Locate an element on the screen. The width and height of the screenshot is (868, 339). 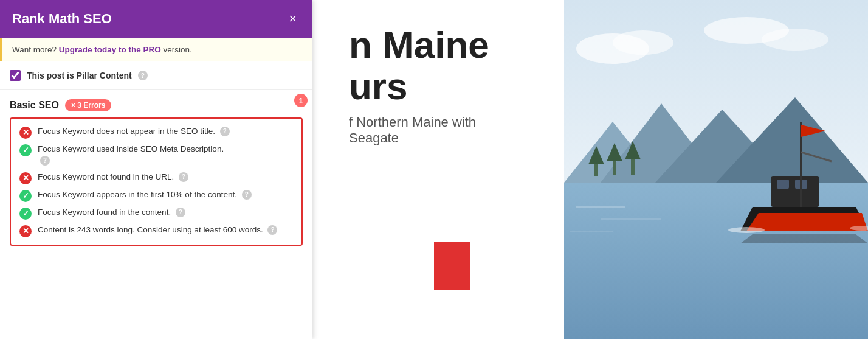
article-title-line2: urs is located at coordinates (378, 86).